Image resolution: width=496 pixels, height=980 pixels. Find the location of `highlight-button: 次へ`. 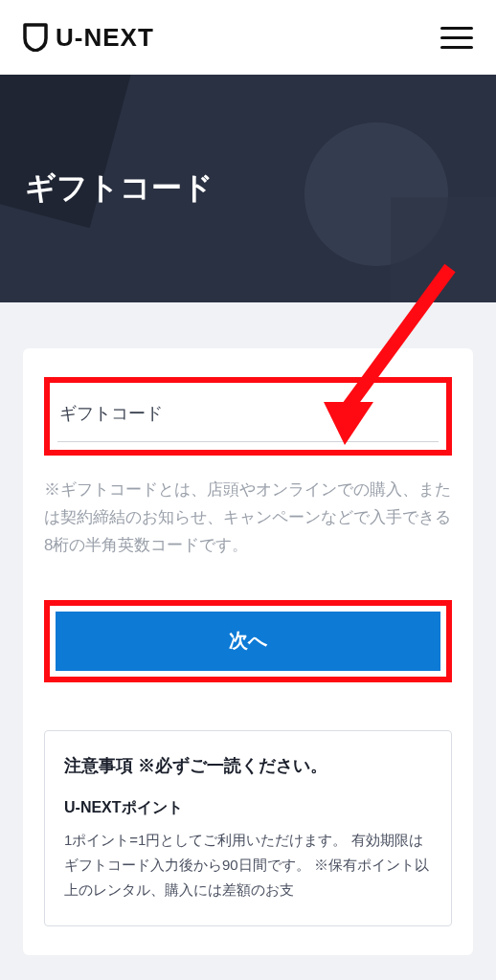

highlight-button: 次へ is located at coordinates (248, 641).